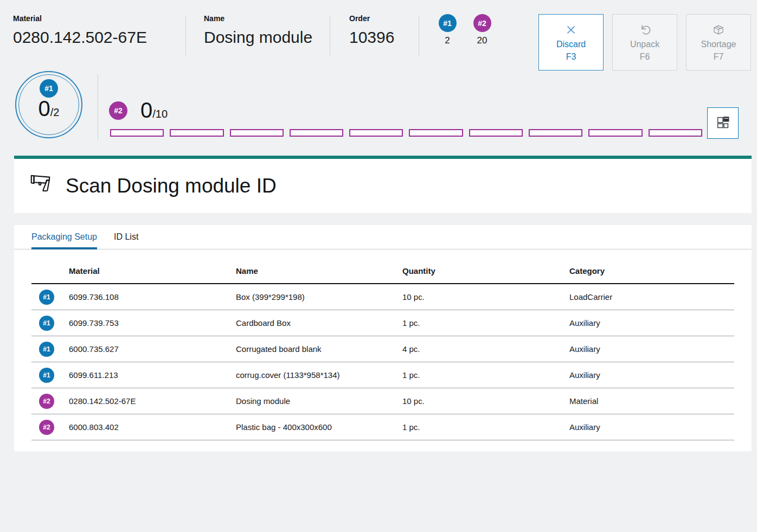  Describe the element at coordinates (44, 108) in the screenshot. I see `carrier-progress-current: 0` at that location.